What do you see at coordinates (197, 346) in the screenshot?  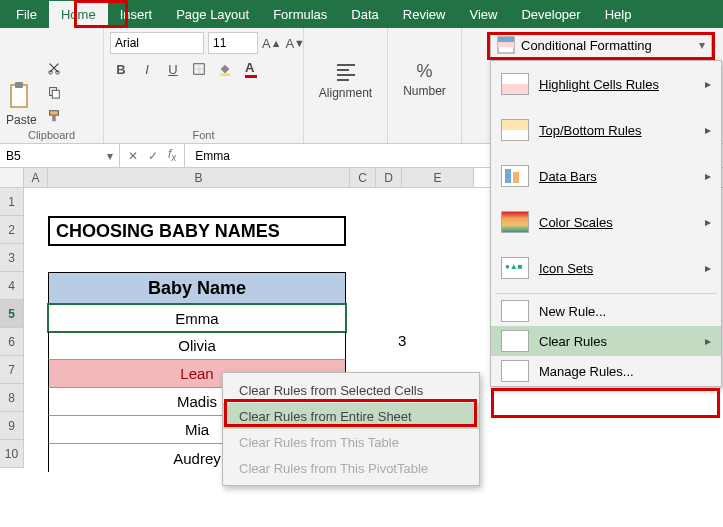 I see `cell-b6: Olivia` at bounding box center [197, 346].